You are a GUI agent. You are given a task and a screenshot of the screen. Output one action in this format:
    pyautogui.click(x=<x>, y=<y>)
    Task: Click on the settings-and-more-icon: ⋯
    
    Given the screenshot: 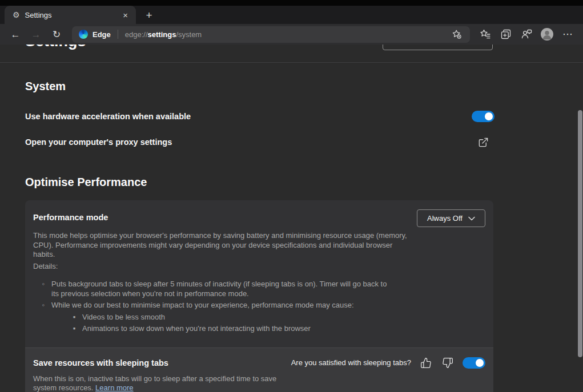 What is the action you would take?
    pyautogui.click(x=568, y=34)
    